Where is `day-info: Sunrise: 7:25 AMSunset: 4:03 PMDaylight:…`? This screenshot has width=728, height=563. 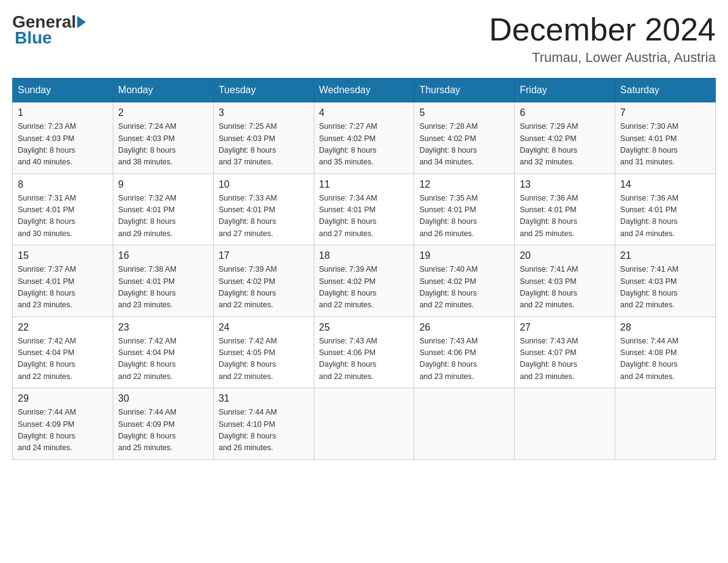
day-info: Sunrise: 7:25 AMSunset: 4:03 PMDaylight:… is located at coordinates (264, 145).